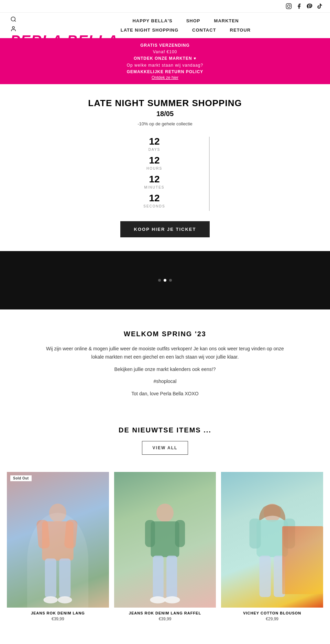  I want to click on sold-out-badge-1: Sold Out, so click(21, 478).